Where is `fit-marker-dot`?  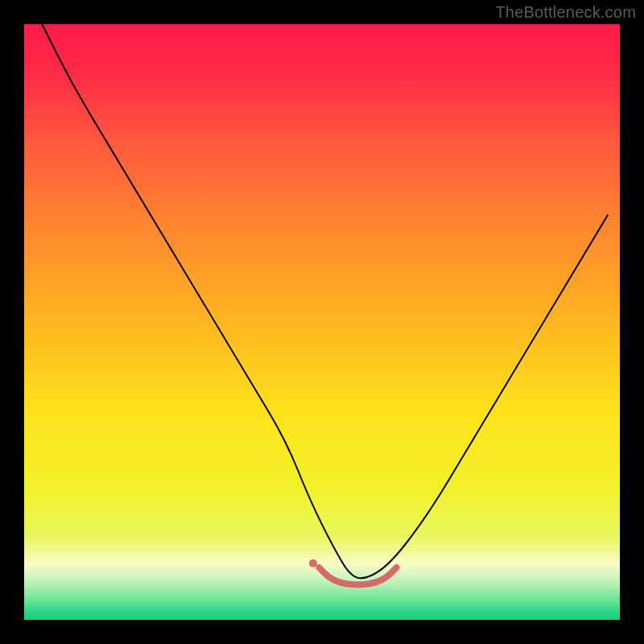
fit-marker-dot is located at coordinates (313, 564).